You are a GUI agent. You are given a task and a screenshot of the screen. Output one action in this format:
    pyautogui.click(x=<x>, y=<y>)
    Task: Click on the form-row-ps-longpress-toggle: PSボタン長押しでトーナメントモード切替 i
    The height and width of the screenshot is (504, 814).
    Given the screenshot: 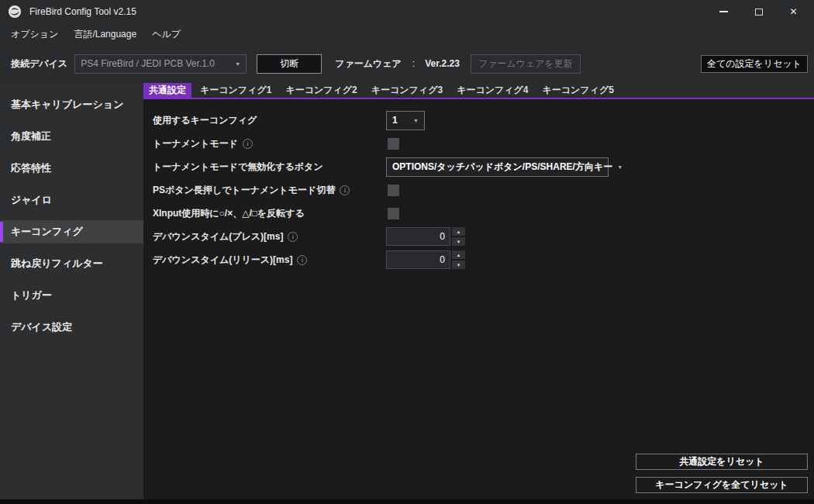 What is the action you would take?
    pyautogui.click(x=479, y=190)
    